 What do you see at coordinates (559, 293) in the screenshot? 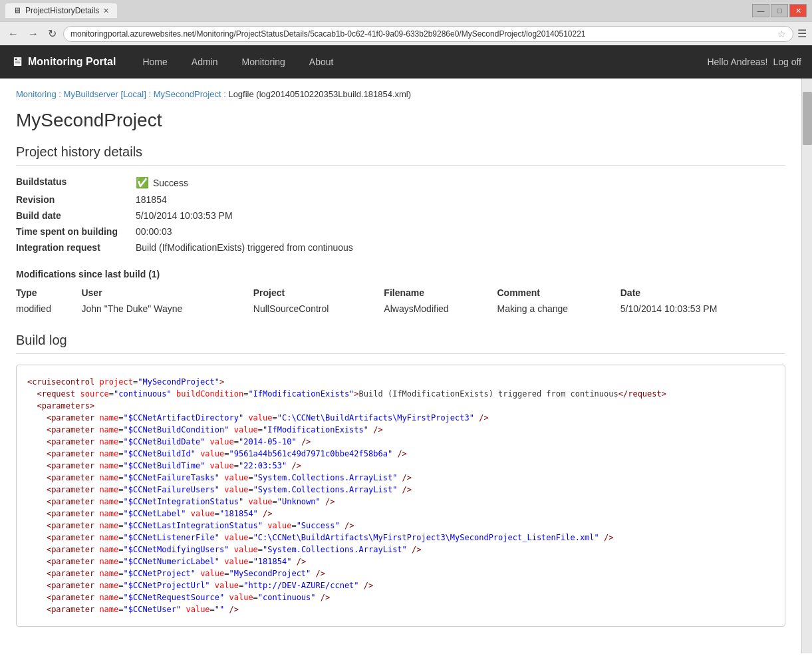
I see `col-comment: Comment` at bounding box center [559, 293].